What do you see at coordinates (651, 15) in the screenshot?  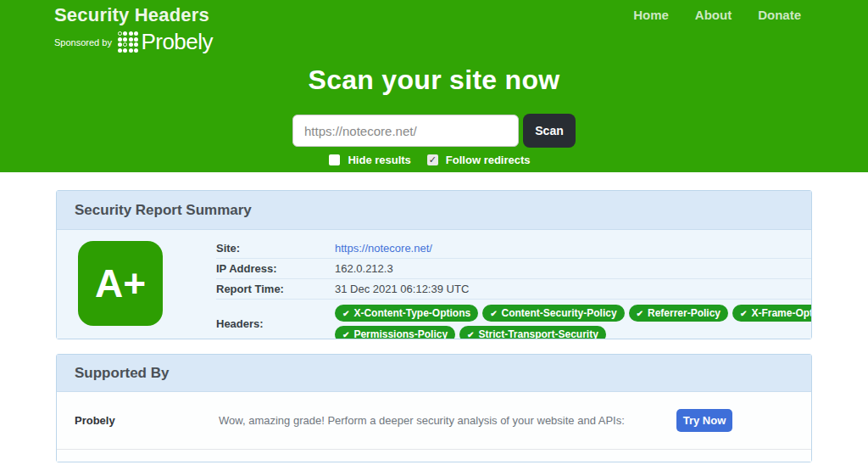 I see `nav-link-home: Home` at bounding box center [651, 15].